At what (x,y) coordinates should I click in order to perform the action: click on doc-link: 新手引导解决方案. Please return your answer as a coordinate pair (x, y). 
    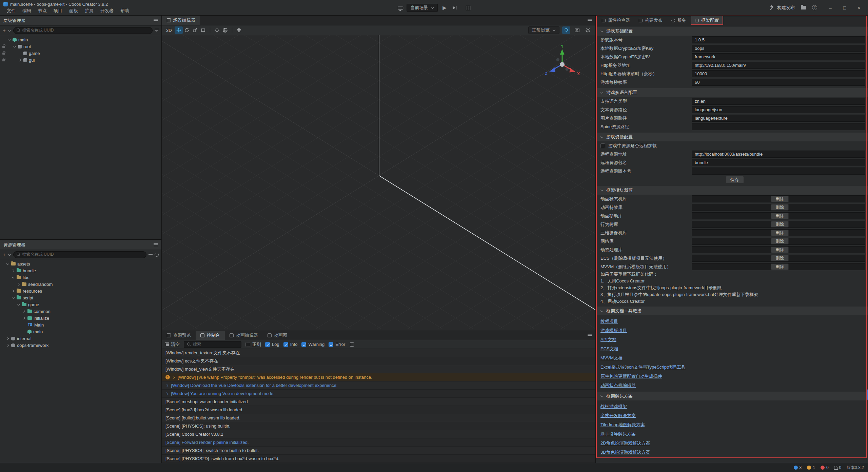
    Looking at the image, I should click on (732, 434).